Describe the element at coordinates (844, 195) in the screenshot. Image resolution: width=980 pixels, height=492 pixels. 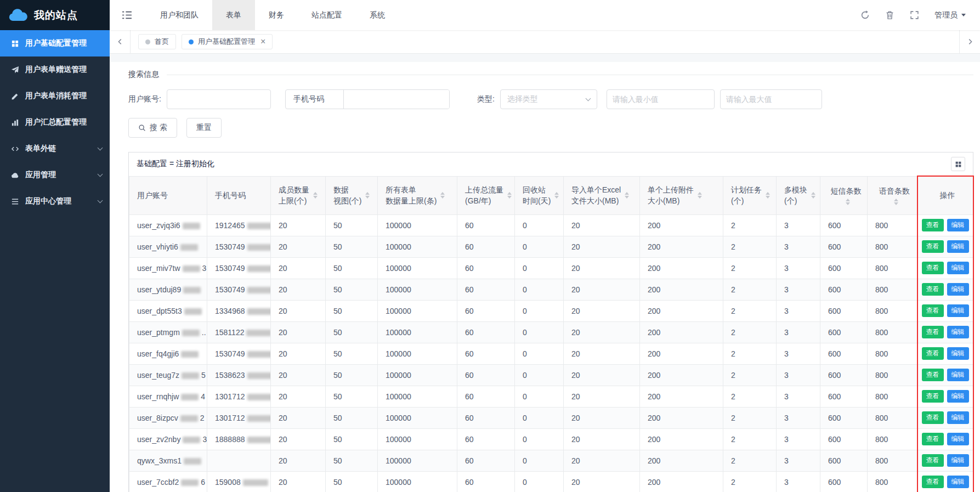
I see `column-header: 短信条数` at that location.